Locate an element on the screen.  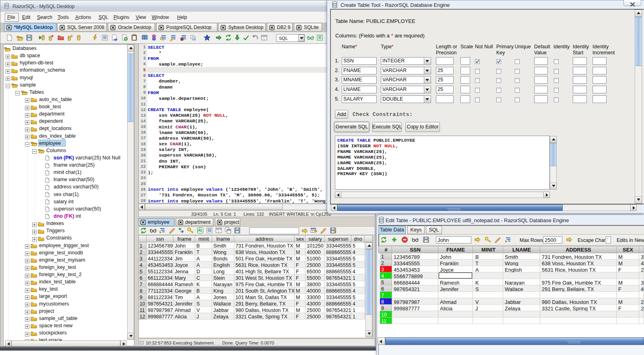
svg-text: 0 is located at coordinates (194, 39).